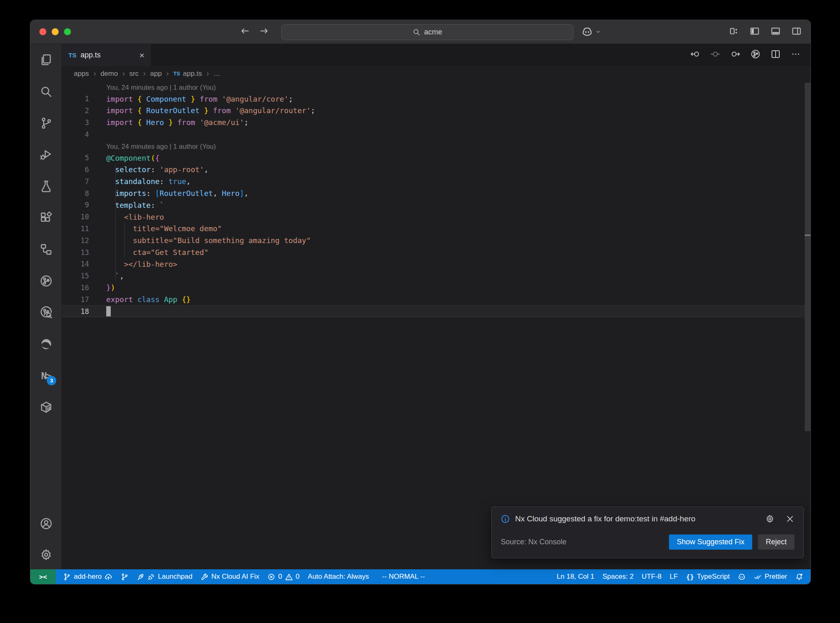 Image resolution: width=840 pixels, height=623 pixels. I want to click on code-line: 14 ></lib-hero>, so click(433, 264).